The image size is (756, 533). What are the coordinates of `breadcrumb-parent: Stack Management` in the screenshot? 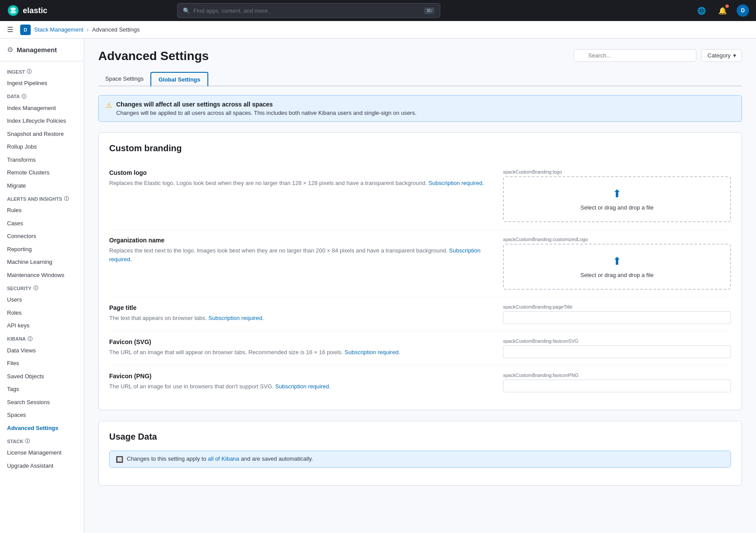 It's located at (59, 30).